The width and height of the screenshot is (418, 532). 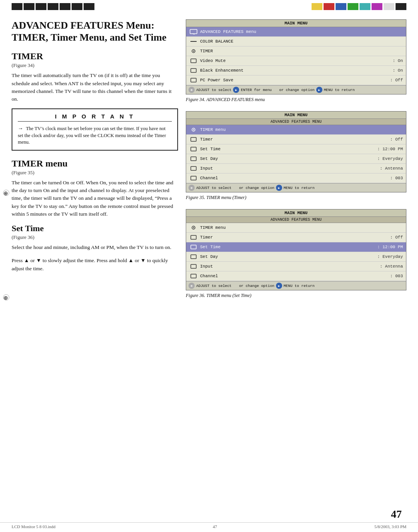 I want to click on fig34-ctrl-text2: ENTER for menu, so click(x=256, y=90).